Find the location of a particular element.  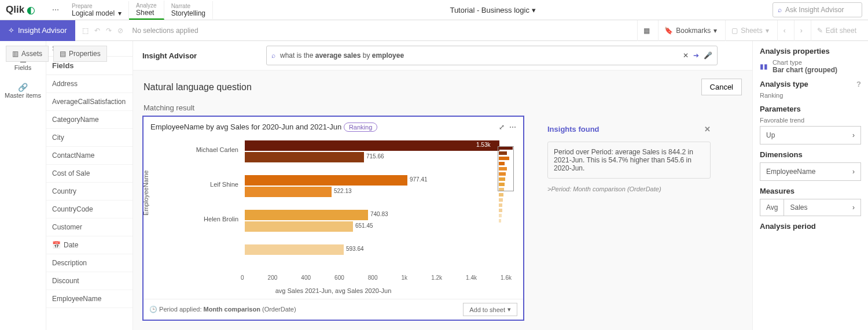

matching-result-label: Matching result is located at coordinates (443, 110).